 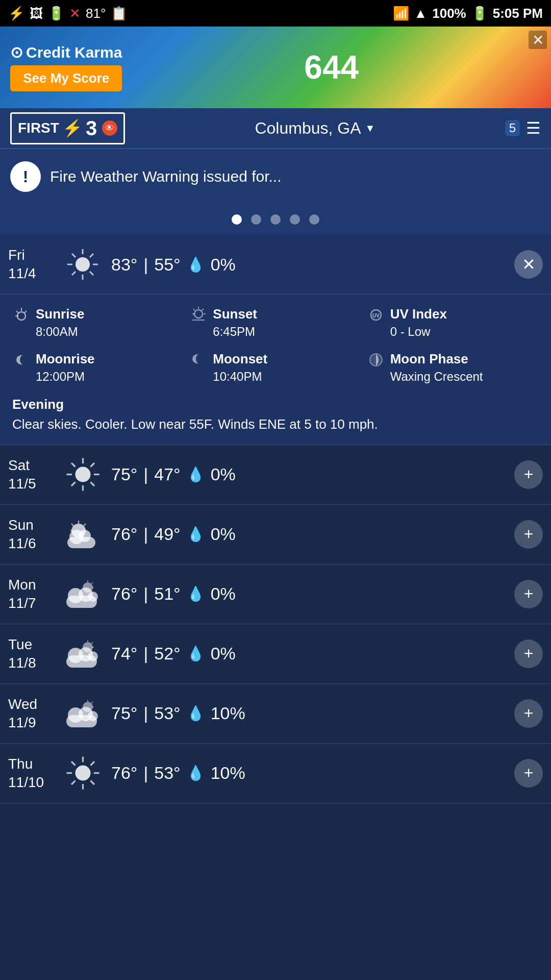 What do you see at coordinates (66, 79) in the screenshot?
I see `see-score-button: See My Score` at bounding box center [66, 79].